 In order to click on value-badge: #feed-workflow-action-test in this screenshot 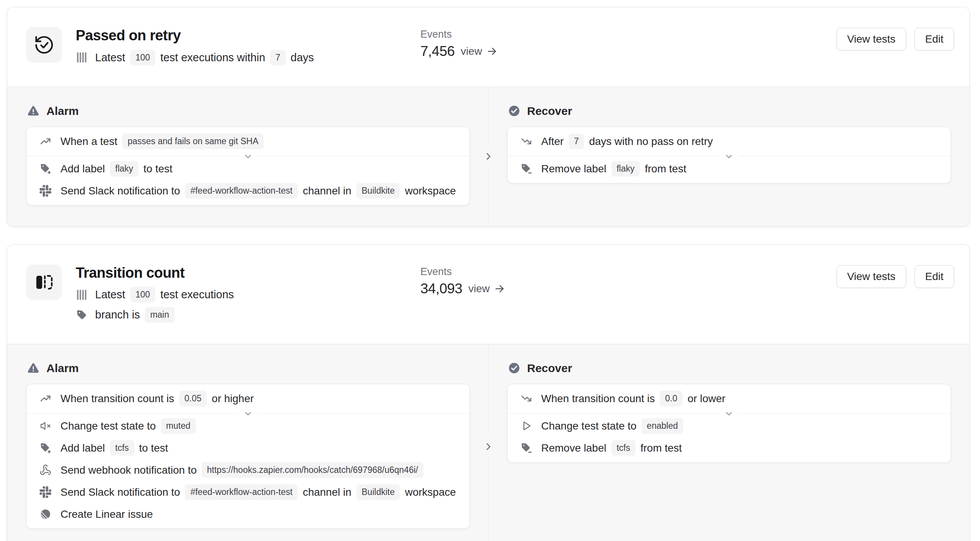, I will do `click(241, 492)`.